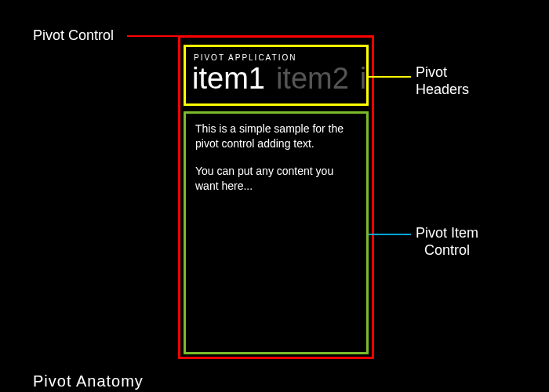 The height and width of the screenshot is (392, 549). Describe the element at coordinates (447, 241) in the screenshot. I see `label-pivot-item-control: Pivot Item Control` at that location.